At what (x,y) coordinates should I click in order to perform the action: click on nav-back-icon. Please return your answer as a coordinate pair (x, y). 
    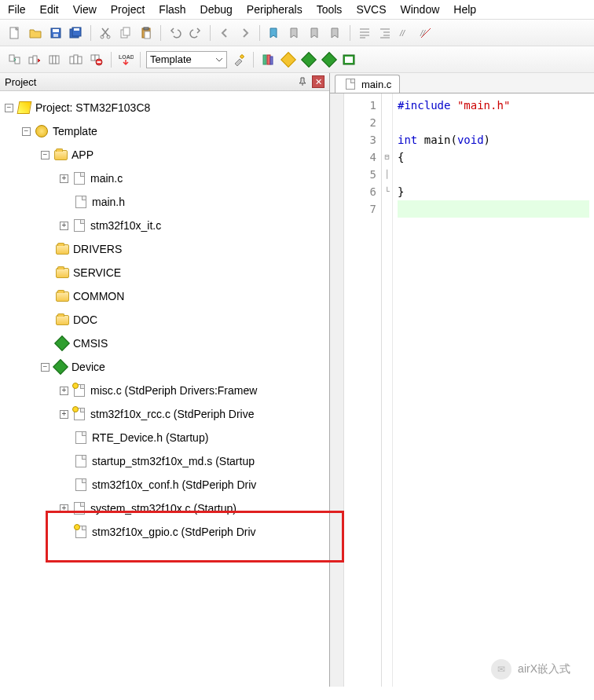
    Looking at the image, I should click on (225, 33).